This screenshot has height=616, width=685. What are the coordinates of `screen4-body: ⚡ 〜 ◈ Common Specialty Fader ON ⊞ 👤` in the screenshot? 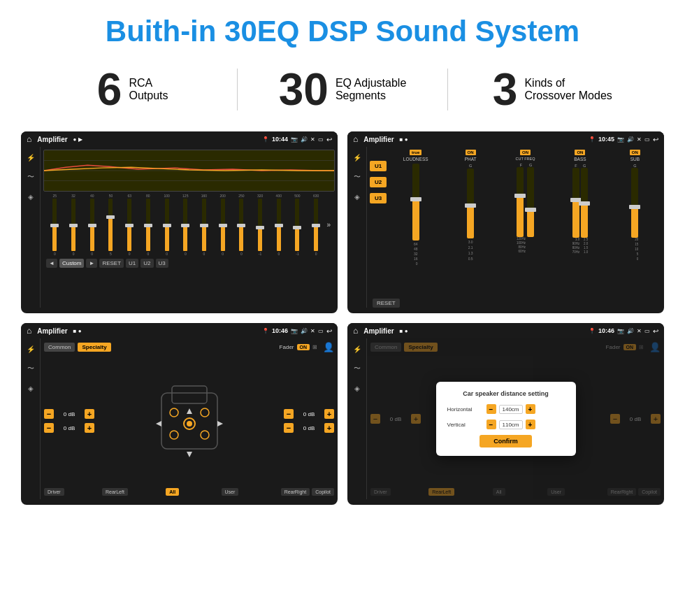 It's located at (506, 419).